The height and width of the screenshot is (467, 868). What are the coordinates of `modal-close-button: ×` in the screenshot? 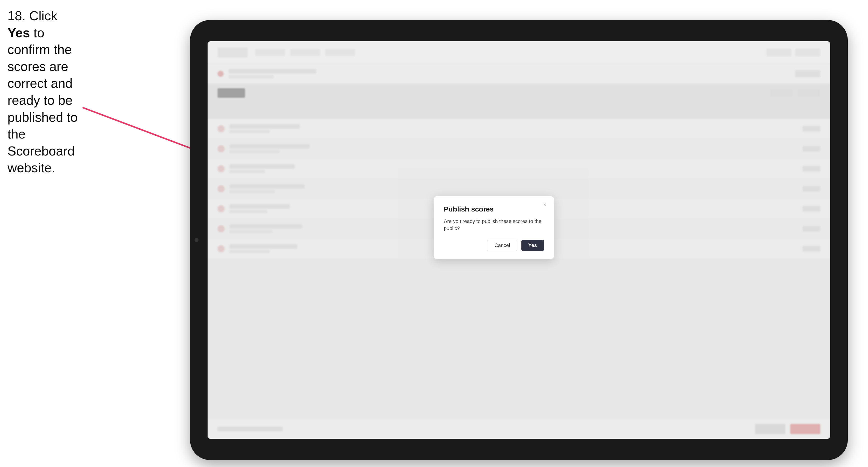 It's located at (545, 205).